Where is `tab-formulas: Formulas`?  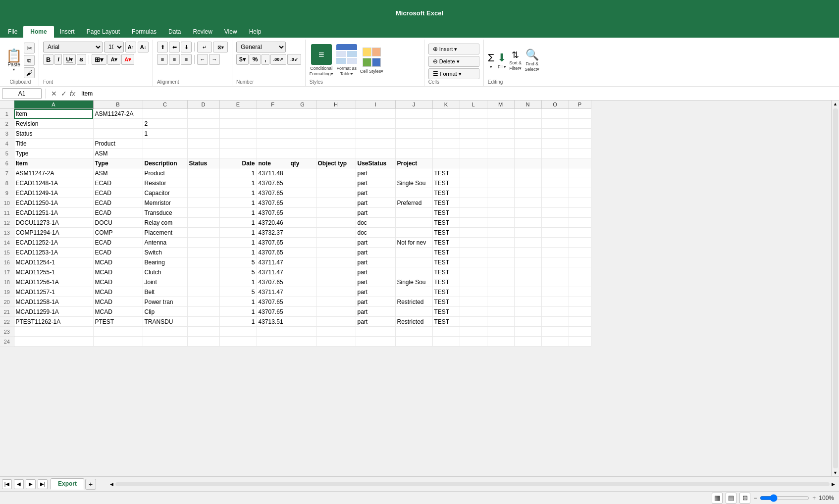 tab-formulas: Formulas is located at coordinates (144, 32).